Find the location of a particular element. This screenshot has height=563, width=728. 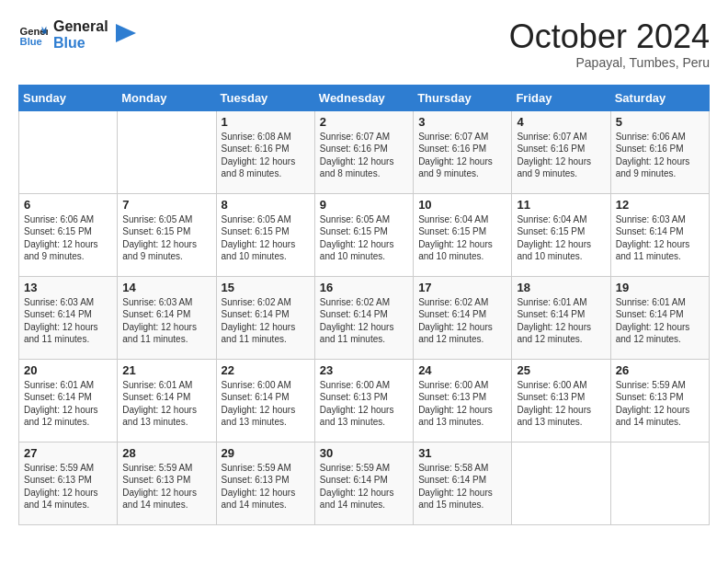

calendar-week-row: 1Sunrise: 6:08 AM Sunset: 6:16 PM Daylig… is located at coordinates (364, 152).